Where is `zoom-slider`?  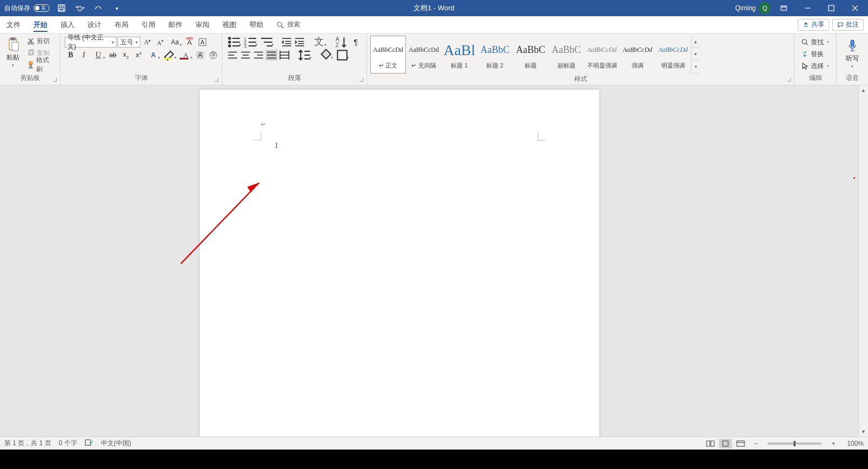 zoom-slider is located at coordinates (795, 444).